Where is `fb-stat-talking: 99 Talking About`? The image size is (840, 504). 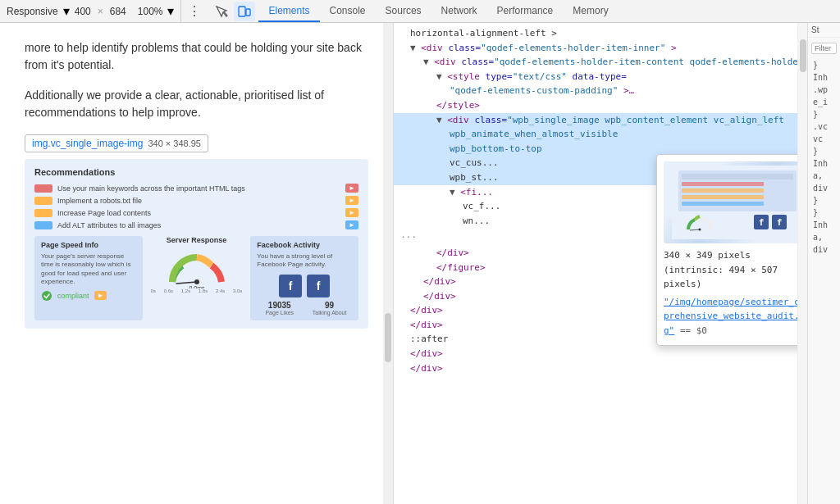
fb-stat-talking: 99 Talking About is located at coordinates (330, 308).